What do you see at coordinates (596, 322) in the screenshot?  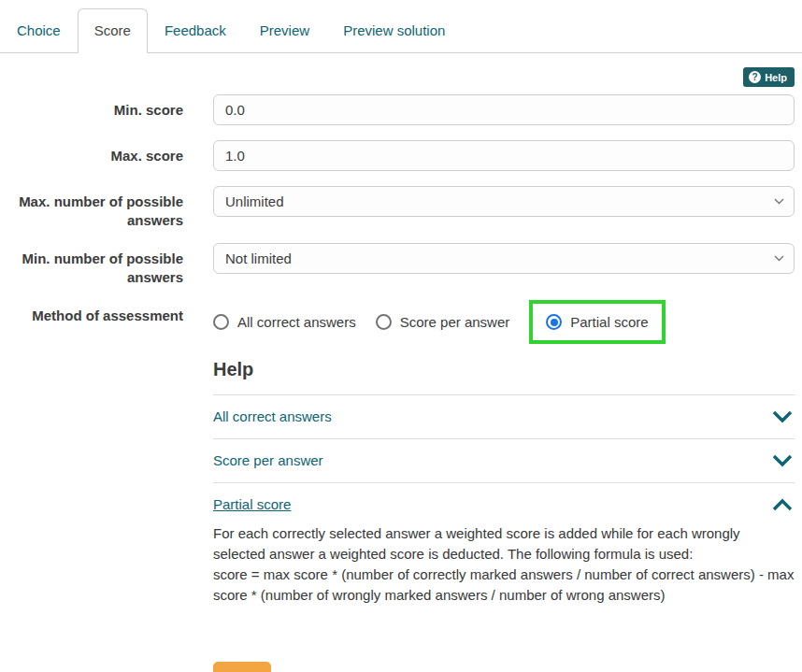 I see `partial-score-highlight-box: Partial score` at bounding box center [596, 322].